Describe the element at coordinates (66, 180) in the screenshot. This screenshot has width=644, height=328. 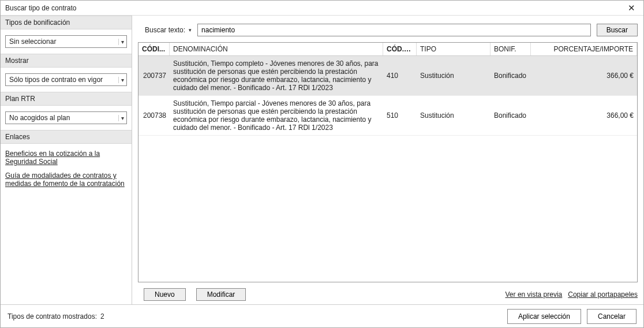
I see `link-guia: Guía de modalidades de contratos y medid…` at that location.